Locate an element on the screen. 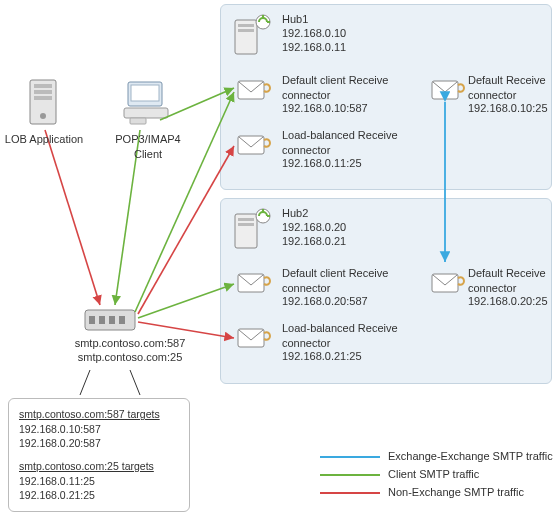 The image size is (557, 524). hub2-client-conn-addr: 192.168.0.20:587 is located at coordinates (325, 302).